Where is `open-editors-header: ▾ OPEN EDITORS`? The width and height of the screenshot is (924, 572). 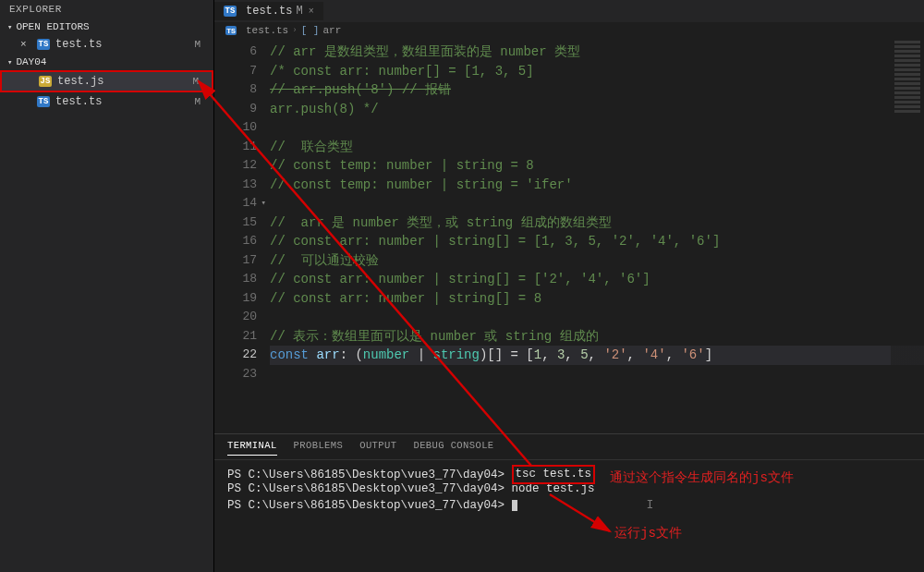
open-editors-header: ▾ OPEN EDITORS is located at coordinates (107, 27).